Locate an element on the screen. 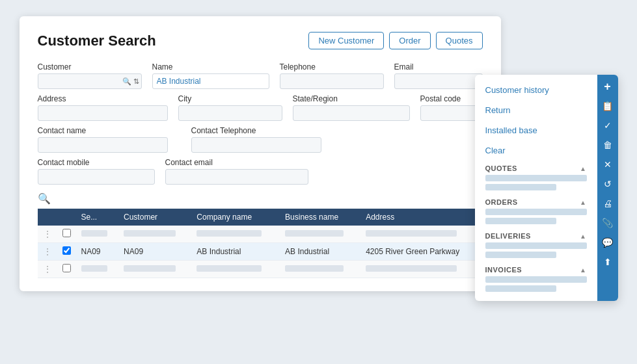 The height and width of the screenshot is (364, 637). col-id: Se... is located at coordinates (98, 217).